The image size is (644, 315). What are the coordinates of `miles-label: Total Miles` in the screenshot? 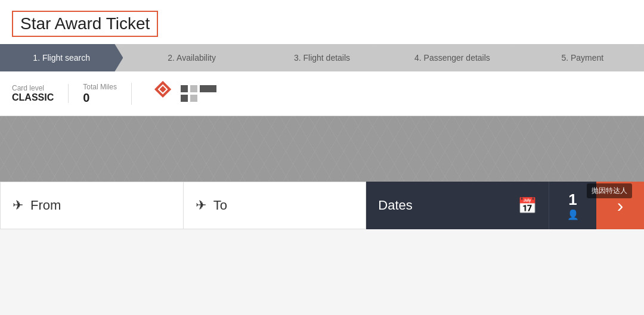 It's located at (100, 87).